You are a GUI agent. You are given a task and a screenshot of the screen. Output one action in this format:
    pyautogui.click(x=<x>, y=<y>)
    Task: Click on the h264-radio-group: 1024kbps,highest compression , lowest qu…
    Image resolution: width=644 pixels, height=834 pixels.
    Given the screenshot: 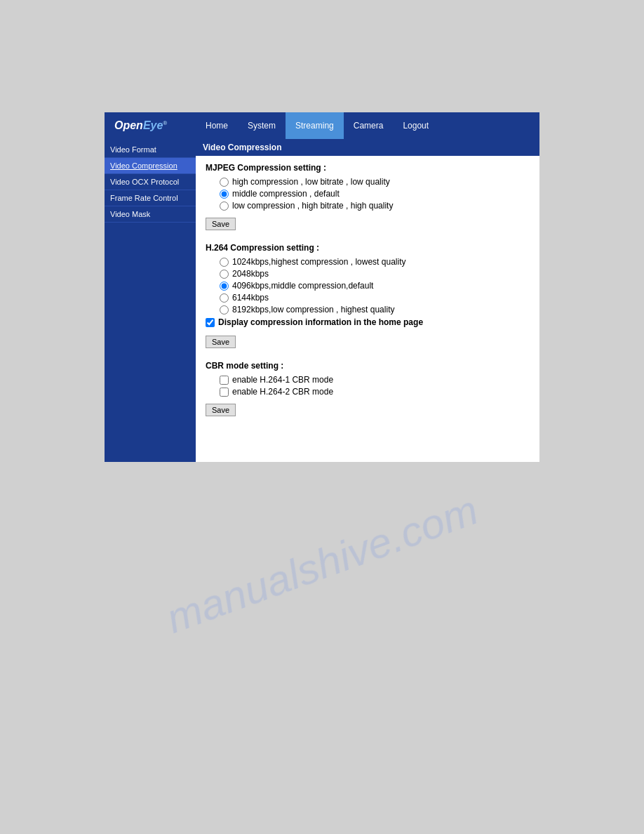 What is the action you would take?
    pyautogui.click(x=375, y=286)
    